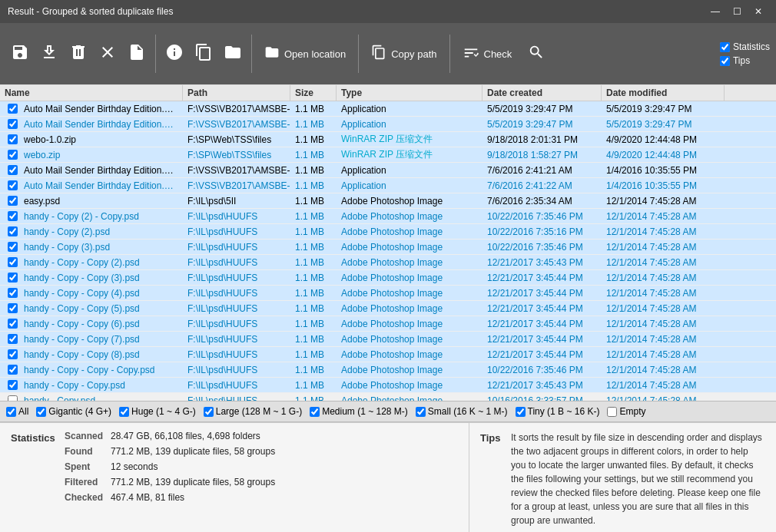 This screenshot has height=532, width=776. What do you see at coordinates (388, 140) in the screenshot?
I see `table-row: webo-1.0.zip F:\SP\Web\TSS\files 1.1 MB …` at bounding box center [388, 140].